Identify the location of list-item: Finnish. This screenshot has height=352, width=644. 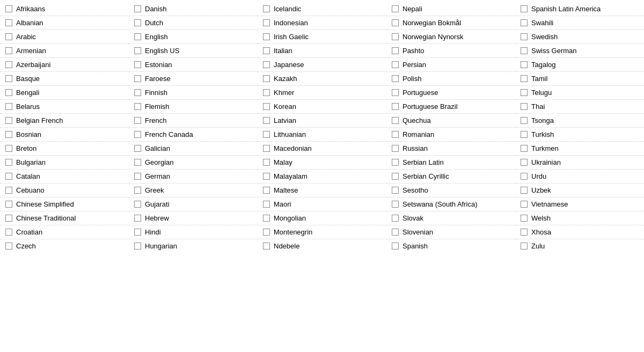
(193, 93).